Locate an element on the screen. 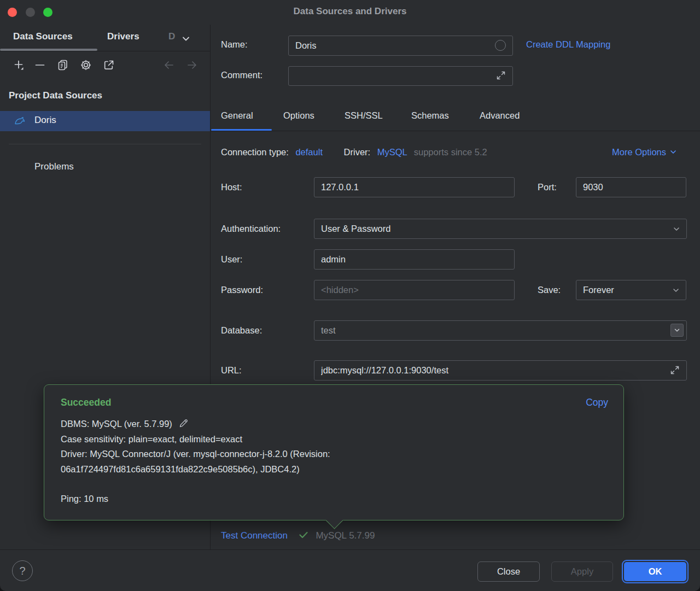  name-label: Name: is located at coordinates (234, 45).